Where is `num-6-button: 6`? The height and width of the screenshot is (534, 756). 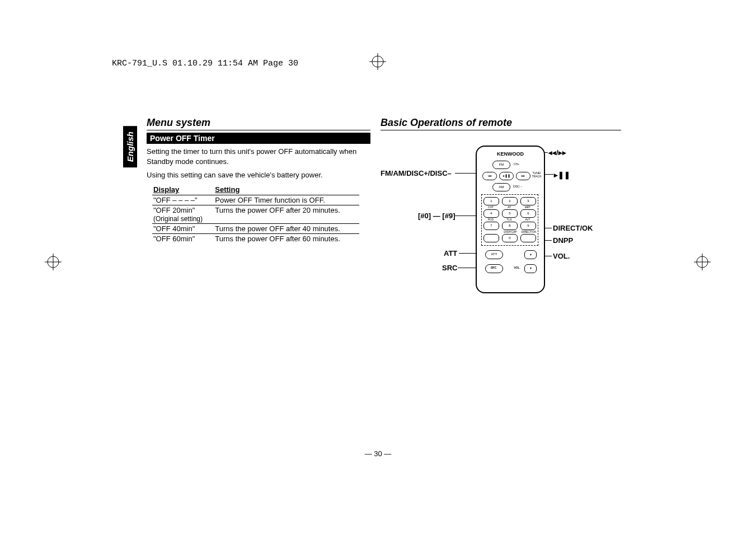 num-6-button: 6 is located at coordinates (528, 214).